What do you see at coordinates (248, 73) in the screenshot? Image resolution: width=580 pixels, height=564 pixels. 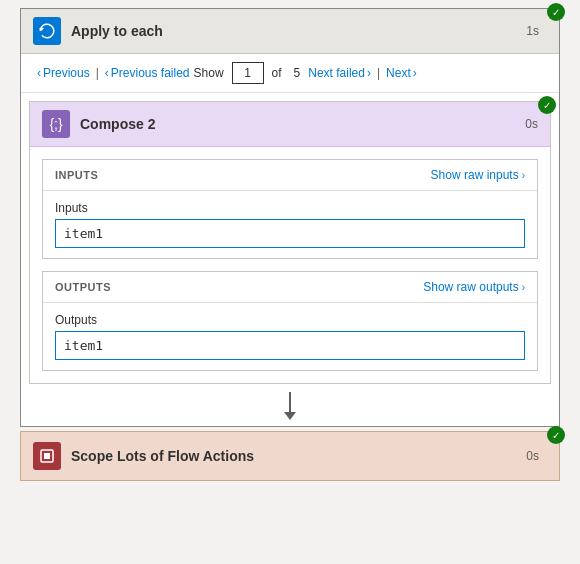 I see `page-input` at bounding box center [248, 73].